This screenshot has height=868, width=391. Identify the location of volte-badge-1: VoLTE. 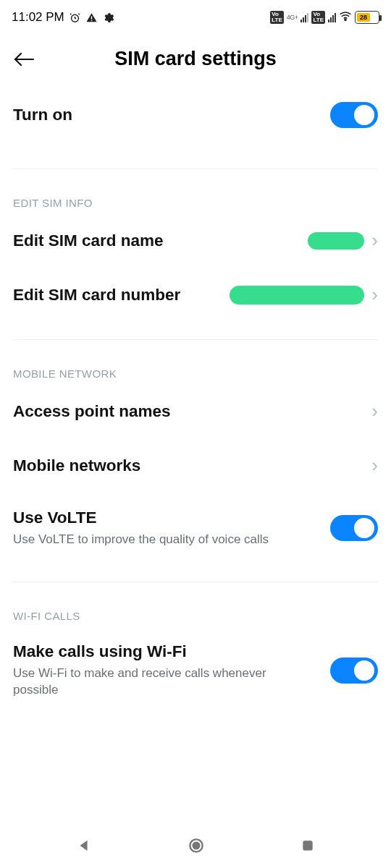
(277, 17).